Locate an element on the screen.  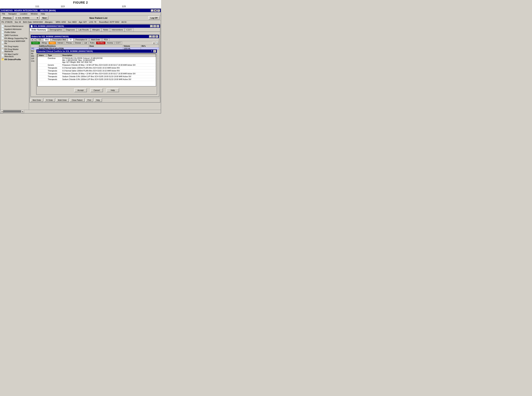
drug-tab-cdt2: C.D.T. is located at coordinates (118, 43).